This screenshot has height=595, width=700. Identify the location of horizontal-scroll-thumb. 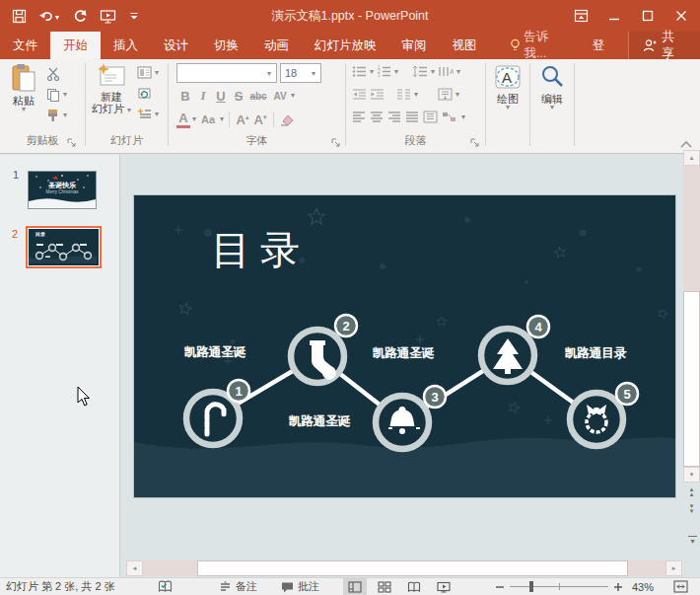
(412, 568).